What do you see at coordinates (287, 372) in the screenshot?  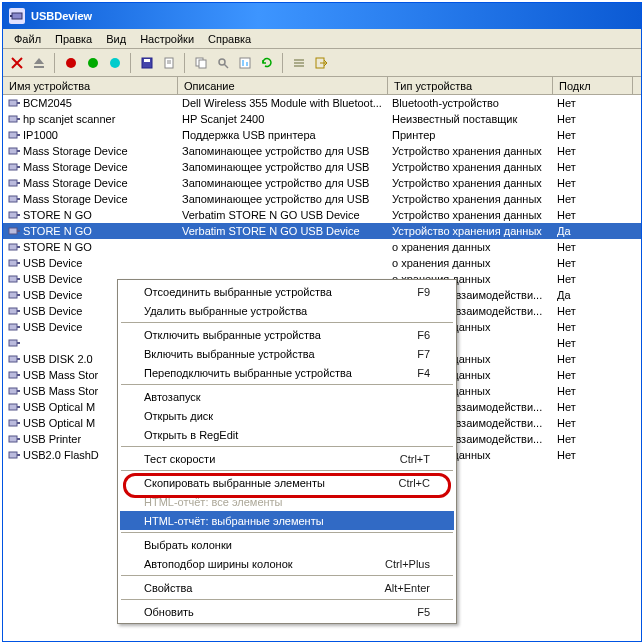 I see `context-item: Переподключить выбранные устройстваF4` at bounding box center [287, 372].